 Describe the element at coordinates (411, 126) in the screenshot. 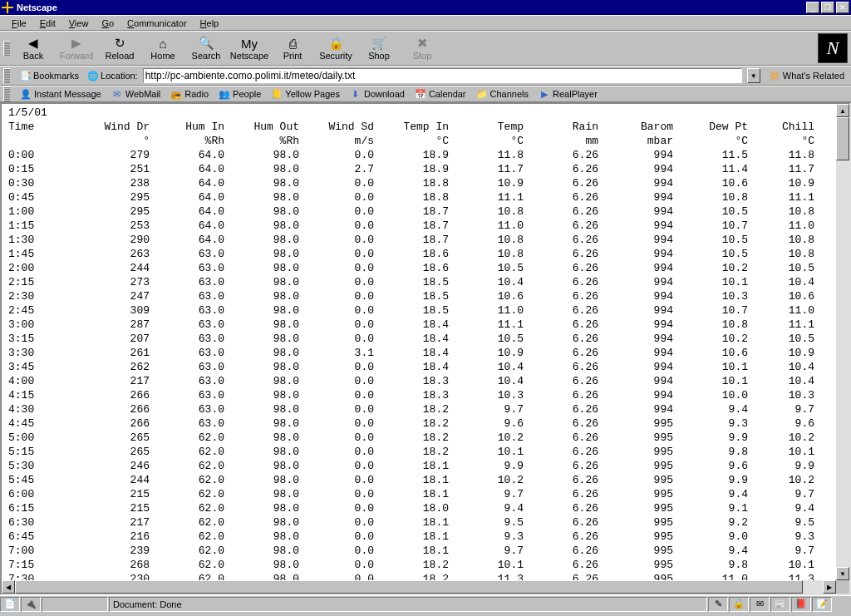

I see `column-header: Temp In` at that location.